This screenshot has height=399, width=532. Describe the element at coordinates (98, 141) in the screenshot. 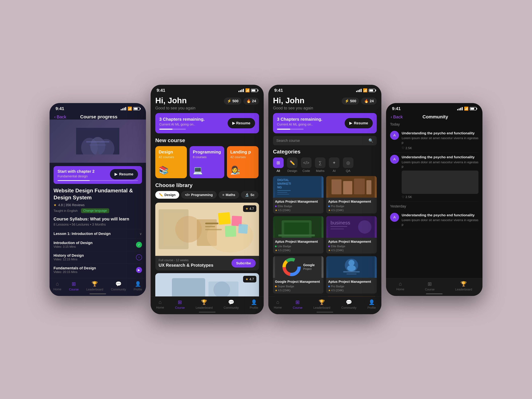

I see `hero-svg` at that location.